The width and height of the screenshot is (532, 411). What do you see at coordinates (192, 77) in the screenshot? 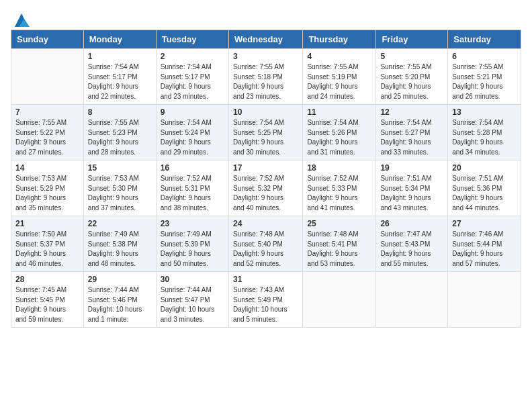
I see `calendar-cell: 2Sunrise: 7:54 AM Sunset: 5:17 PM Daylig…` at bounding box center [192, 77].